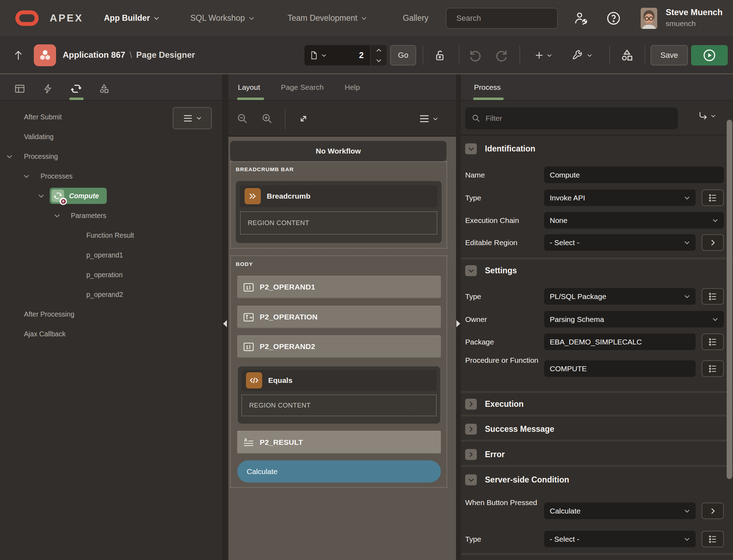 Image resolution: width=733 pixels, height=560 pixels. What do you see at coordinates (510, 429) in the screenshot?
I see `section-success-message: Success Message` at bounding box center [510, 429].